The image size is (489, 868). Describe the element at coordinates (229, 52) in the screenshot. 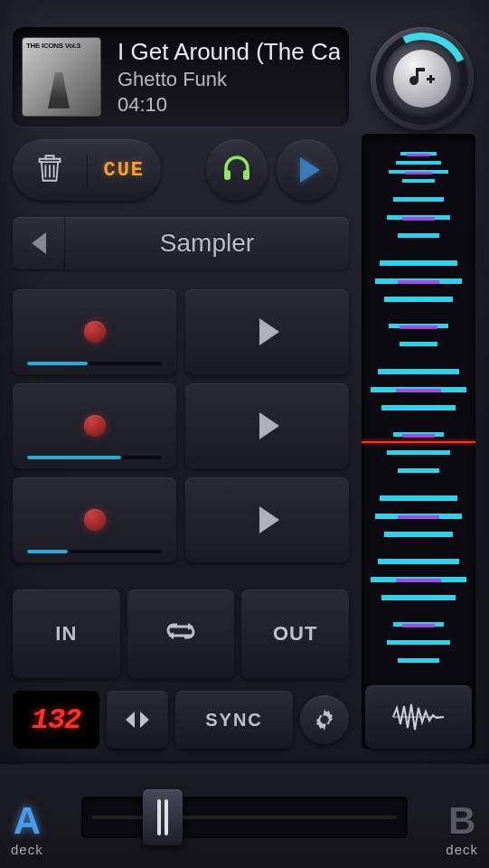

I see `track-title: I Get Around (The Ca` at that location.